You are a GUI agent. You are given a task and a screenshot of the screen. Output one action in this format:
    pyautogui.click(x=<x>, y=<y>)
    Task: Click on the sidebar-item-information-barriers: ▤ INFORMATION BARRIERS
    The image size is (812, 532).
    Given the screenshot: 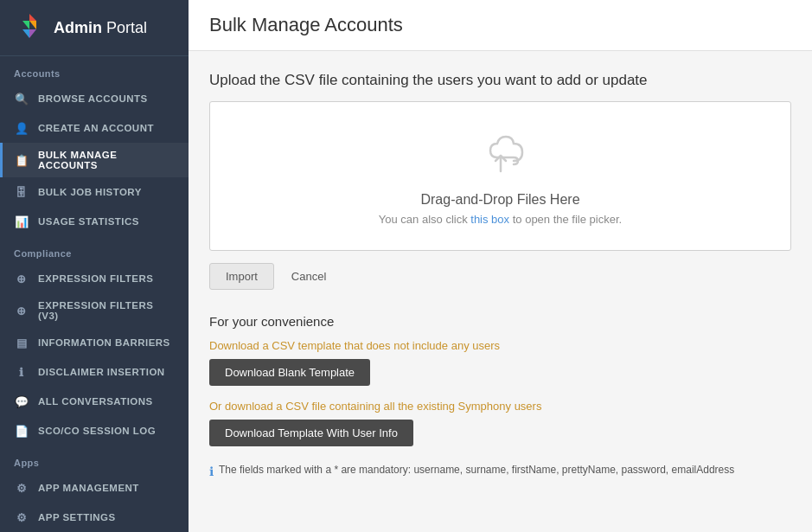 What is the action you would take?
    pyautogui.click(x=94, y=343)
    